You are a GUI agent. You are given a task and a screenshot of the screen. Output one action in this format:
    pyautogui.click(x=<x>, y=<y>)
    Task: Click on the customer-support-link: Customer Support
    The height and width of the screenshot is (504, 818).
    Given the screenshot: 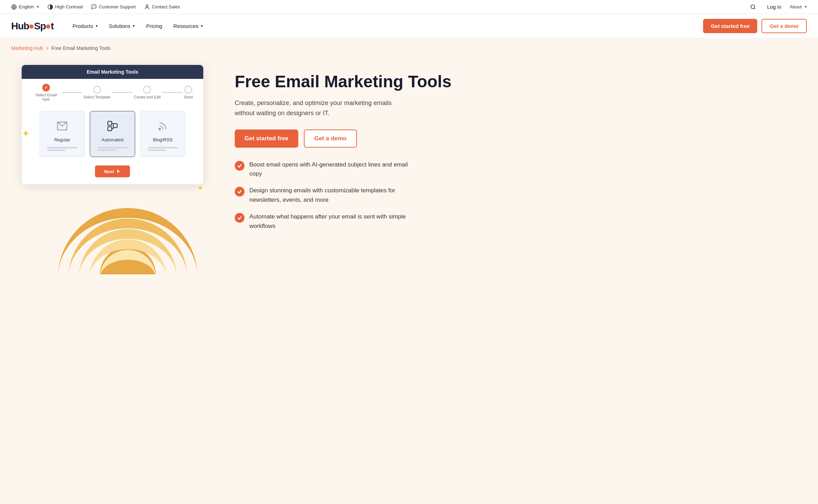 What is the action you would take?
    pyautogui.click(x=114, y=7)
    